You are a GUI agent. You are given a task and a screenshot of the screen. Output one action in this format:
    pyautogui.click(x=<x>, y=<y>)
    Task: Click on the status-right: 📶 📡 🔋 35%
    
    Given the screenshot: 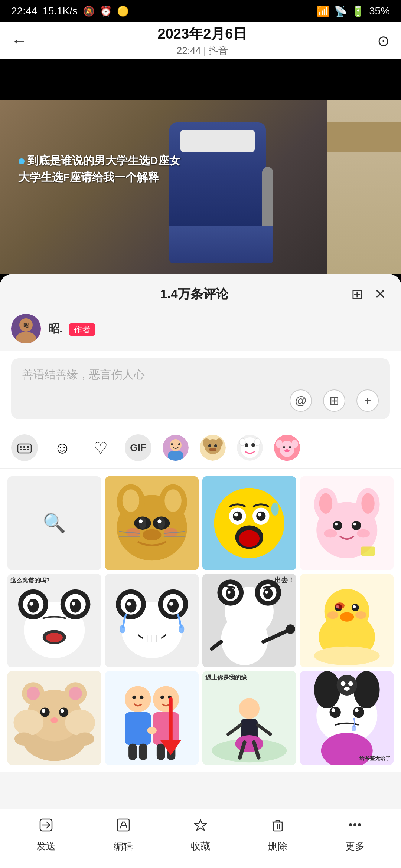 What is the action you would take?
    pyautogui.click(x=353, y=11)
    